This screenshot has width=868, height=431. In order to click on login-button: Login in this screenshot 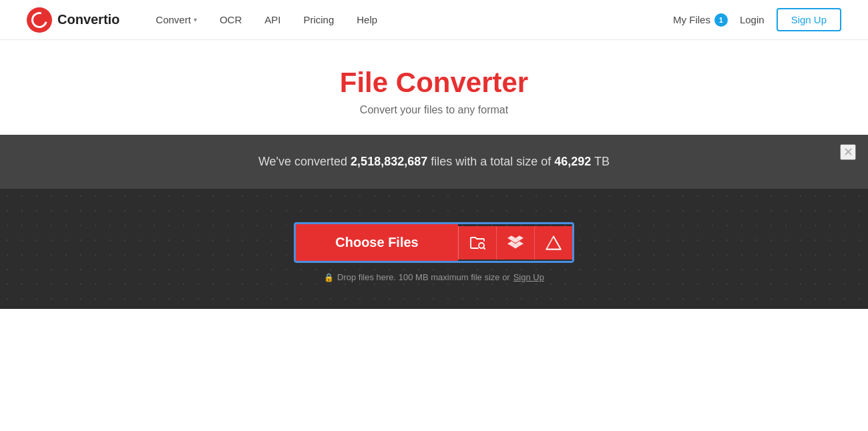, I will do `click(752, 20)`.